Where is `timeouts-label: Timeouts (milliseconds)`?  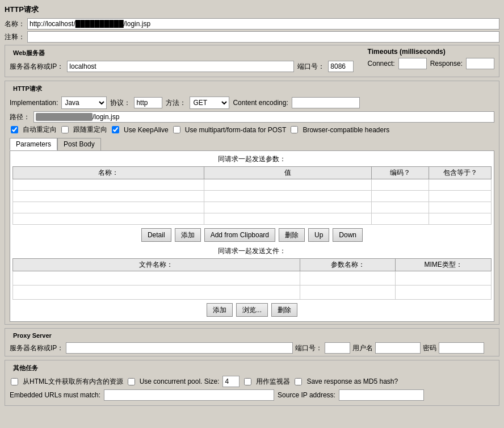 timeouts-label: Timeouts (milliseconds) is located at coordinates (431, 52).